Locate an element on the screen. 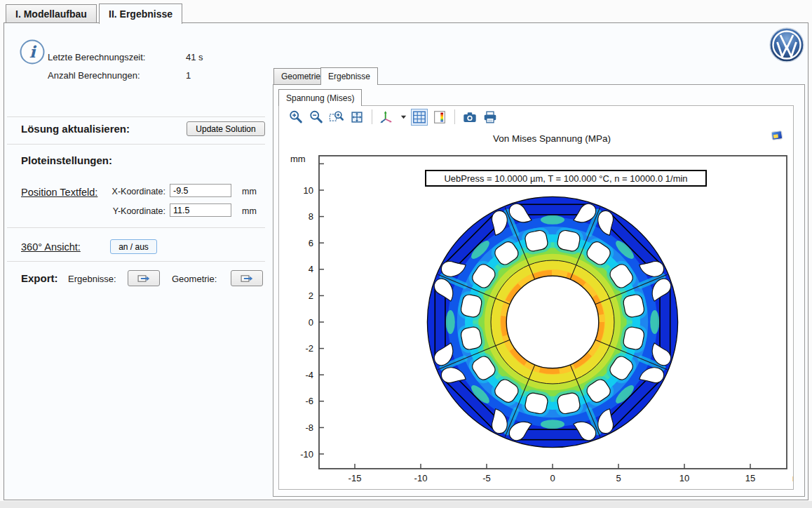 The width and height of the screenshot is (812, 508). zoom-out-icon is located at coordinates (316, 117).